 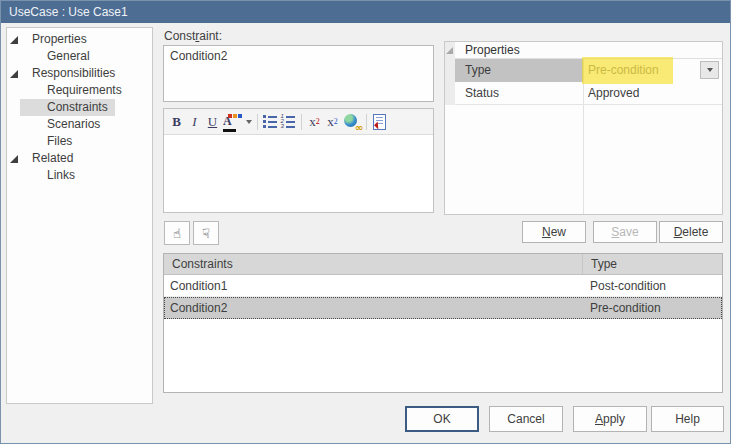 What do you see at coordinates (298, 174) in the screenshot?
I see `notes-textarea` at bounding box center [298, 174].